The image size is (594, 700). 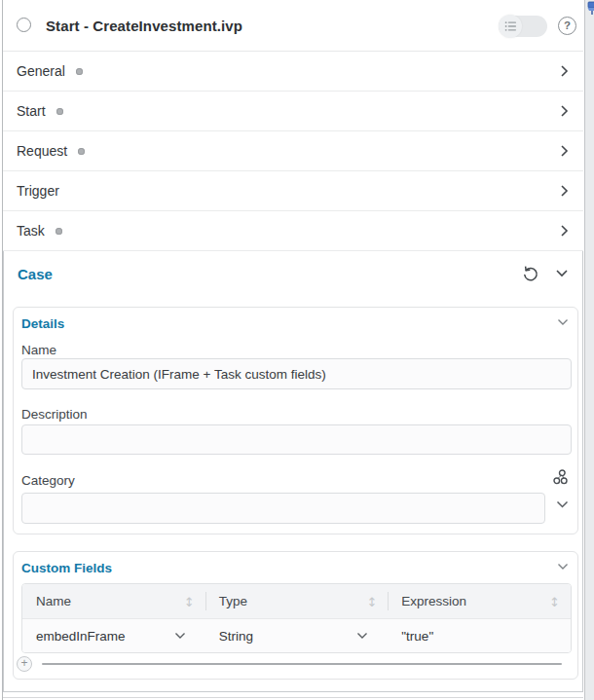 What do you see at coordinates (479, 636) in the screenshot?
I see `custom-field-expression-cell: "true"` at bounding box center [479, 636].